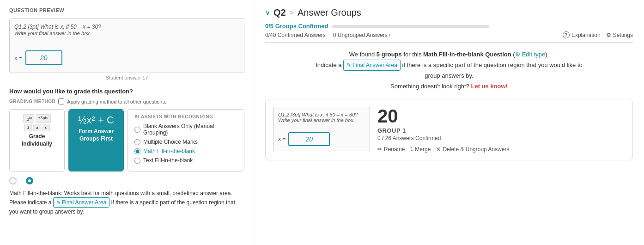 The width and height of the screenshot is (644, 245). What do you see at coordinates (13, 181) in the screenshot?
I see `grade-individually-radio` at bounding box center [13, 181].